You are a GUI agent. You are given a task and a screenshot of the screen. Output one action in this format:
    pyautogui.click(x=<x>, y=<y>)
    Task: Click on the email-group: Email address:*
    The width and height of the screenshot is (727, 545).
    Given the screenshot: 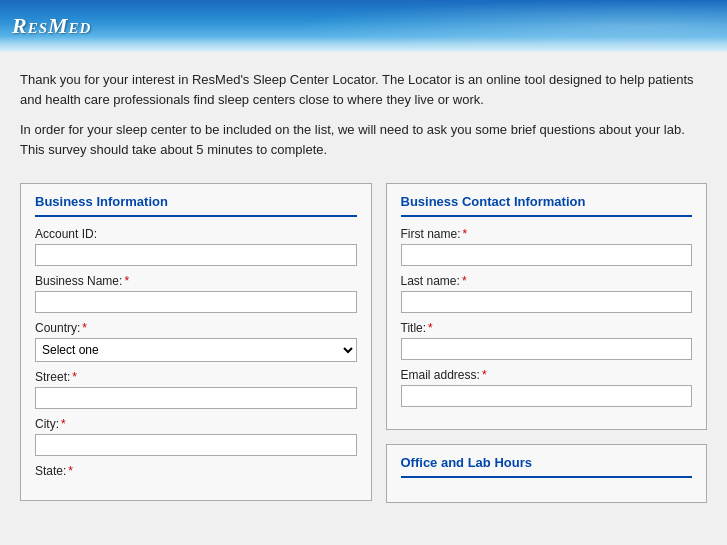 What is the action you would take?
    pyautogui.click(x=547, y=388)
    